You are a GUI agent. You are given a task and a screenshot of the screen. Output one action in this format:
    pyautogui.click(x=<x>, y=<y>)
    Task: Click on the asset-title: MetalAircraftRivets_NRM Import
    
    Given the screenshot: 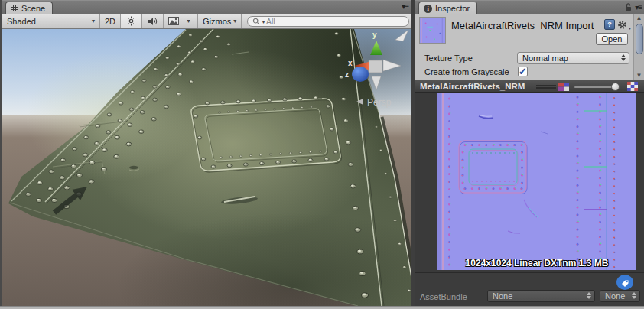 What is the action you would take?
    pyautogui.click(x=523, y=26)
    